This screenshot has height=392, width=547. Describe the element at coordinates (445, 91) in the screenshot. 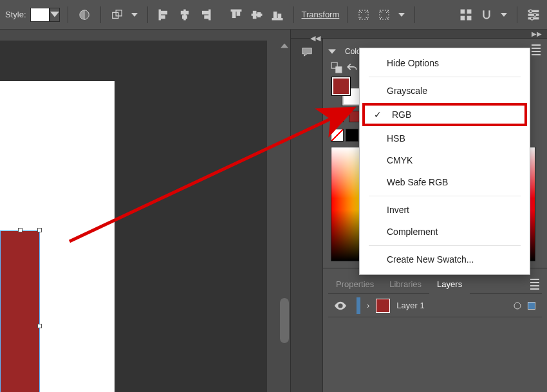

I see `menu-grayscale: Grayscale` at that location.